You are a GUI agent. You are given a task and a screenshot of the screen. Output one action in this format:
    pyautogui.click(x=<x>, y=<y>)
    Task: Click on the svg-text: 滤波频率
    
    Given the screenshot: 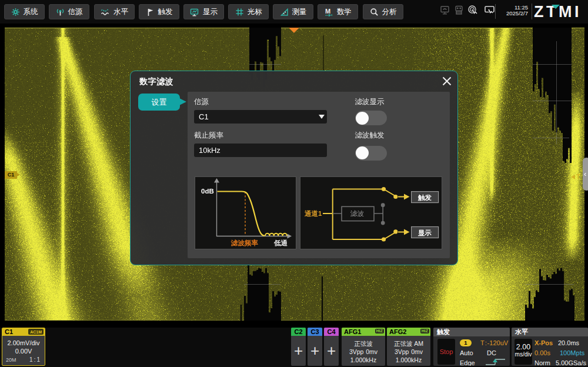 What is the action you would take?
    pyautogui.click(x=245, y=243)
    